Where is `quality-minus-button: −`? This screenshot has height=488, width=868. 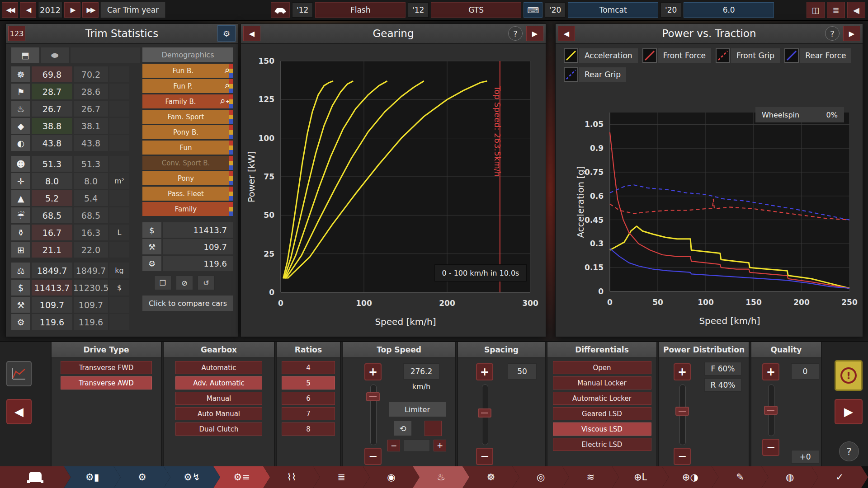
quality-minus-button: − is located at coordinates (771, 447).